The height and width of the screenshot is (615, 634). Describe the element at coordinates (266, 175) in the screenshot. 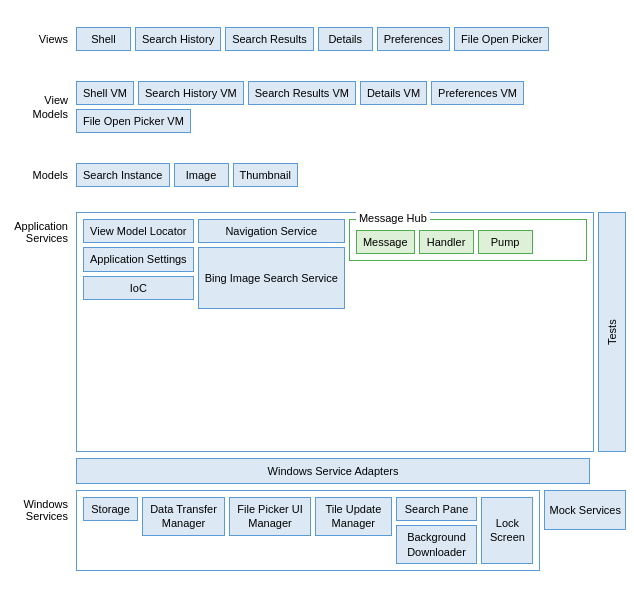

I see `box-thumbnail: Thumbnail` at that location.